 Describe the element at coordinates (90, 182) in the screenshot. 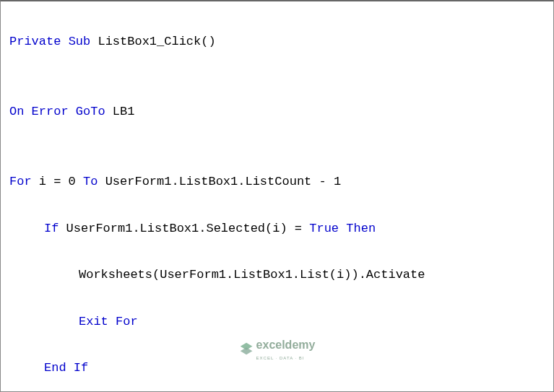

I see `keyword-to: To` at that location.